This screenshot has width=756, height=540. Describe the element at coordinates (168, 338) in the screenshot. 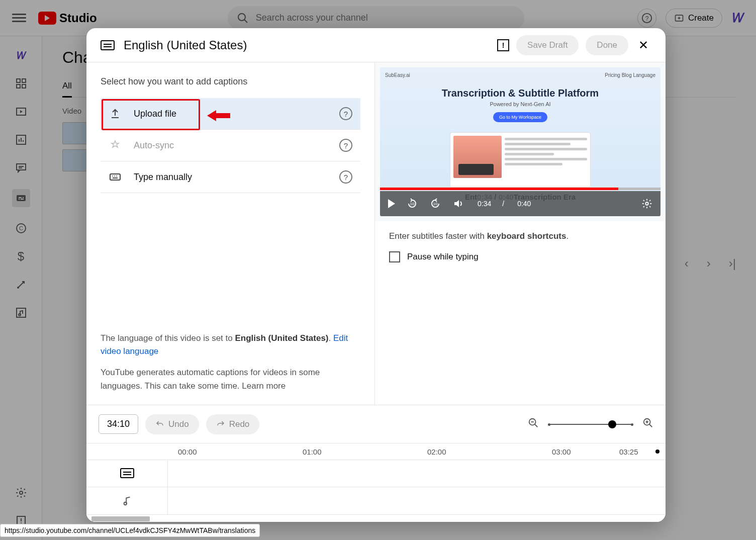

I see `lang-note-prefix: The language of this video is set to` at that location.